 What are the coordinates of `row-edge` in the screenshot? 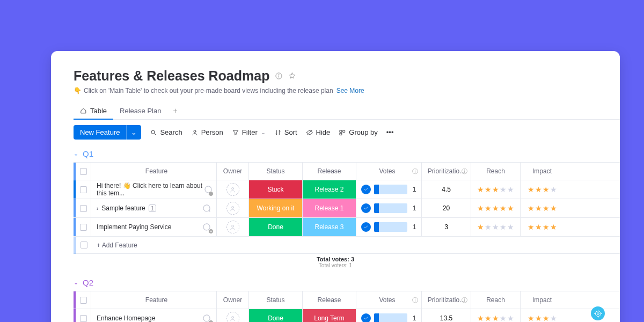 It's located at (75, 245).